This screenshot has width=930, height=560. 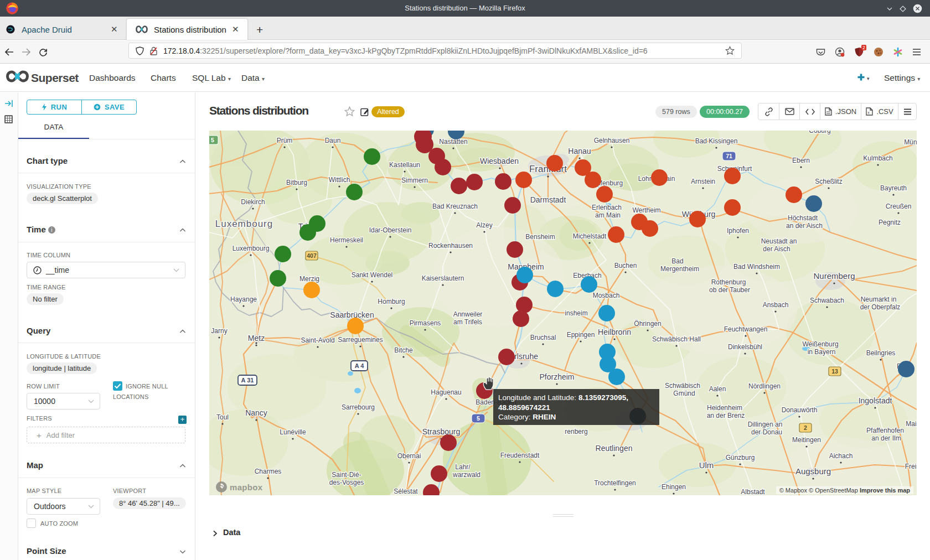 I want to click on svg-text: der Oberpfalz, so click(x=880, y=307).